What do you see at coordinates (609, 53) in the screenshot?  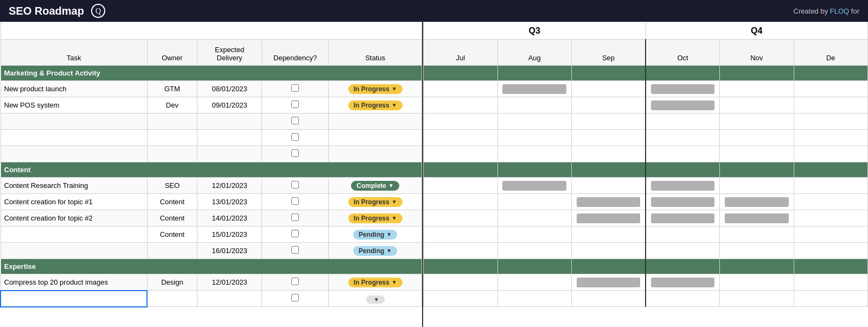 I see `month-sep: Sep` at bounding box center [609, 53].